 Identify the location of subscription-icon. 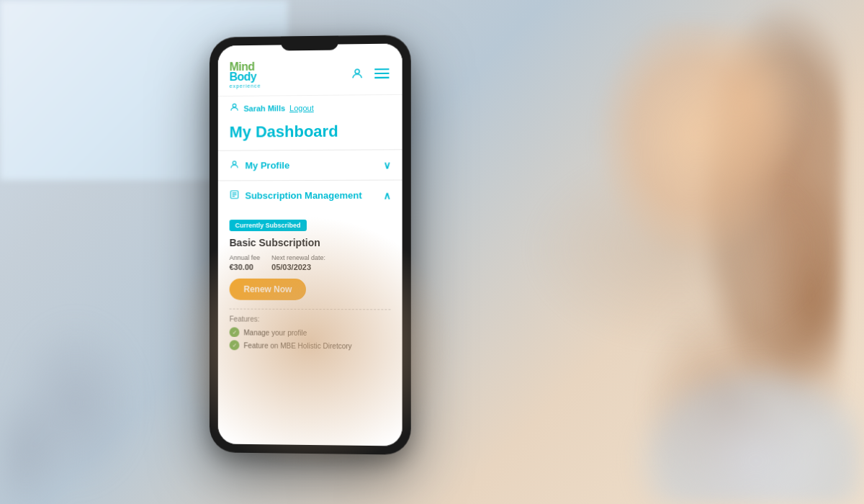
(235, 196).